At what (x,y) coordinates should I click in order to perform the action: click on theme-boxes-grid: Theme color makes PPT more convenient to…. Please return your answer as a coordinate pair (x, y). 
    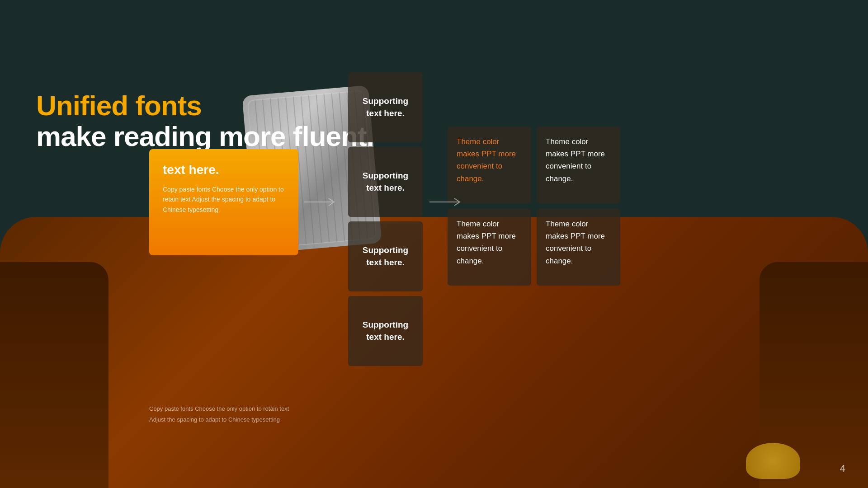
    Looking at the image, I should click on (534, 206).